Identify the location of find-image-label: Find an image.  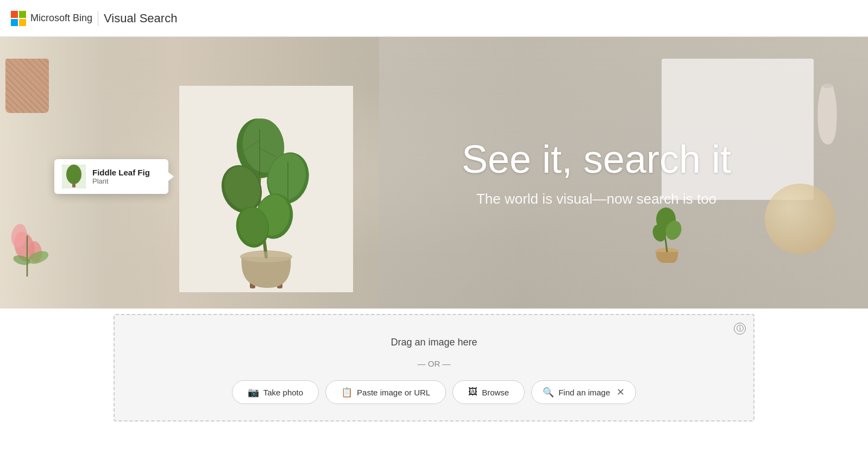
(584, 392).